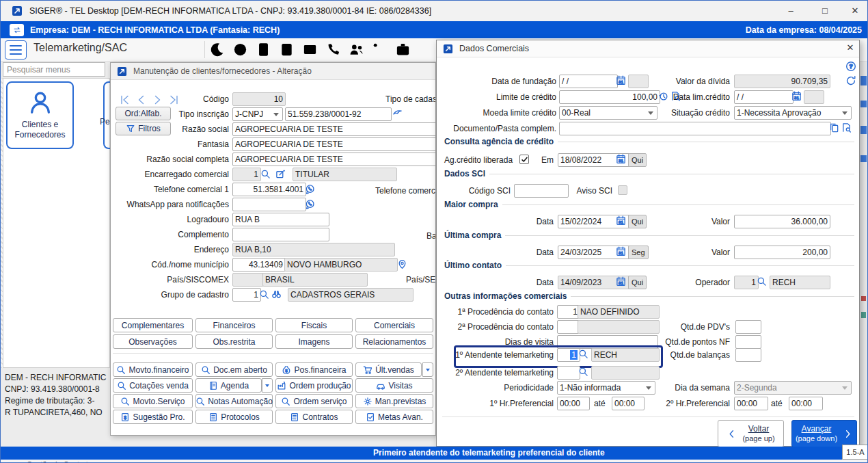 This screenshot has height=463, width=868. I want to click on municipio-code-field: 43.13409, so click(259, 265).